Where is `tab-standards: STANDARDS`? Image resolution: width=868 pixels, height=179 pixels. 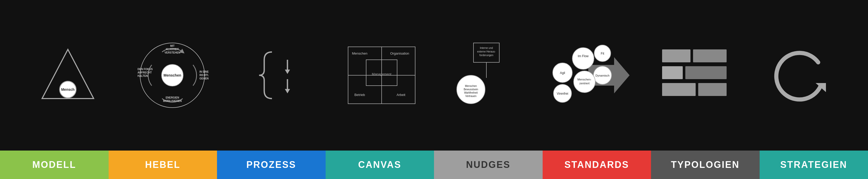
tab-standards: STANDARDS is located at coordinates (597, 165).